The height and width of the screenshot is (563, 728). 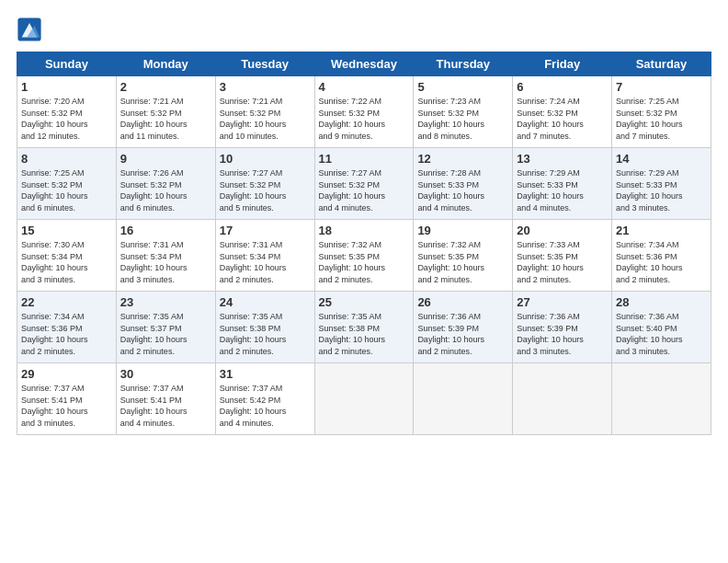 What do you see at coordinates (265, 158) in the screenshot?
I see `day-number: 10` at bounding box center [265, 158].